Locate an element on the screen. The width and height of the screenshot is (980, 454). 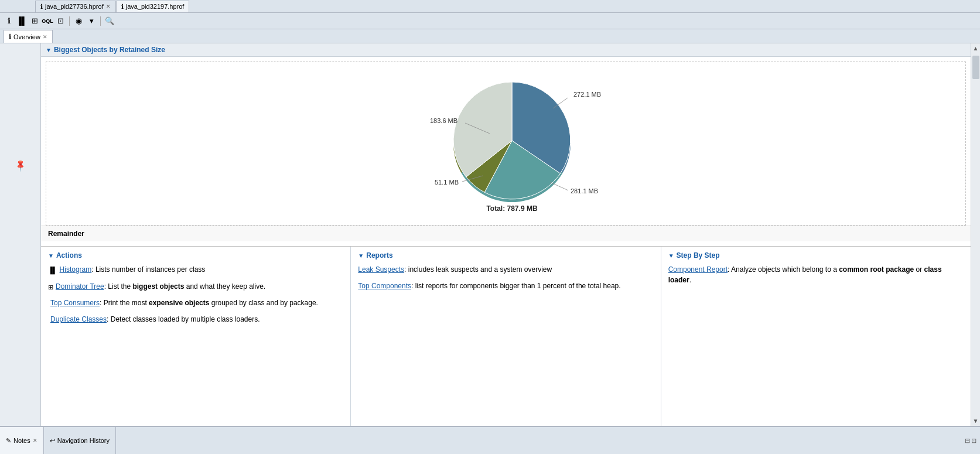
step-by-step-title: Step By Step is located at coordinates (698, 255).